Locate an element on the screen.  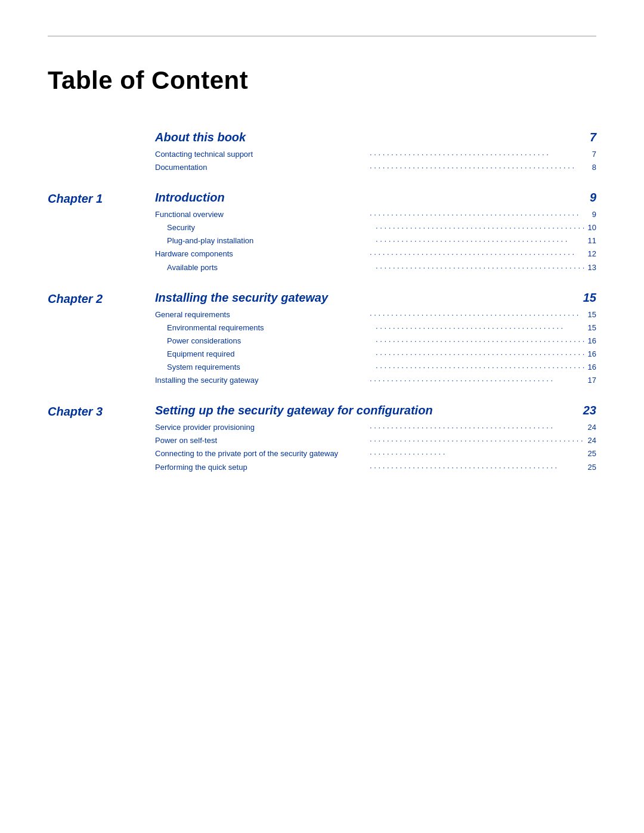
entry-text: Power considerations is located at coordinates (271, 341).